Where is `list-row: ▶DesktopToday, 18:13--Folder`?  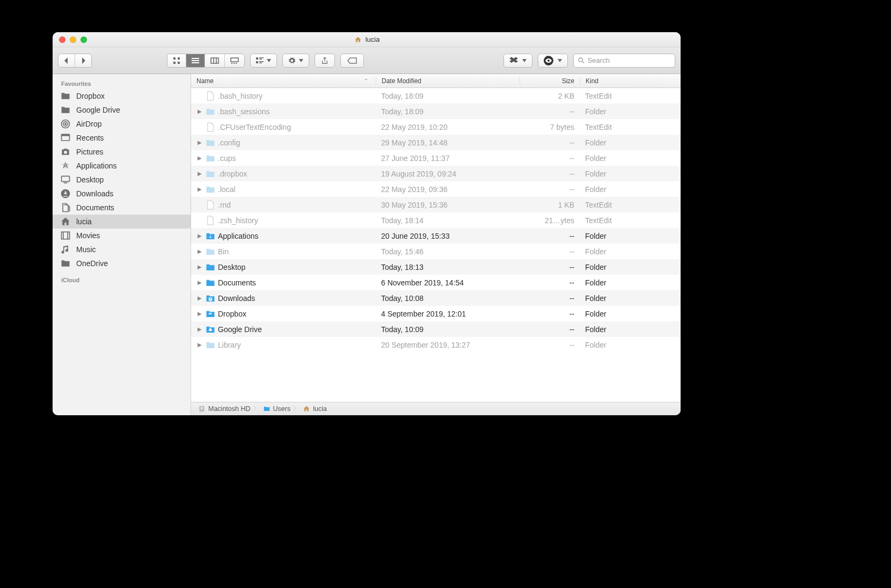 list-row: ▶DesktopToday, 18:13--Folder is located at coordinates (436, 267).